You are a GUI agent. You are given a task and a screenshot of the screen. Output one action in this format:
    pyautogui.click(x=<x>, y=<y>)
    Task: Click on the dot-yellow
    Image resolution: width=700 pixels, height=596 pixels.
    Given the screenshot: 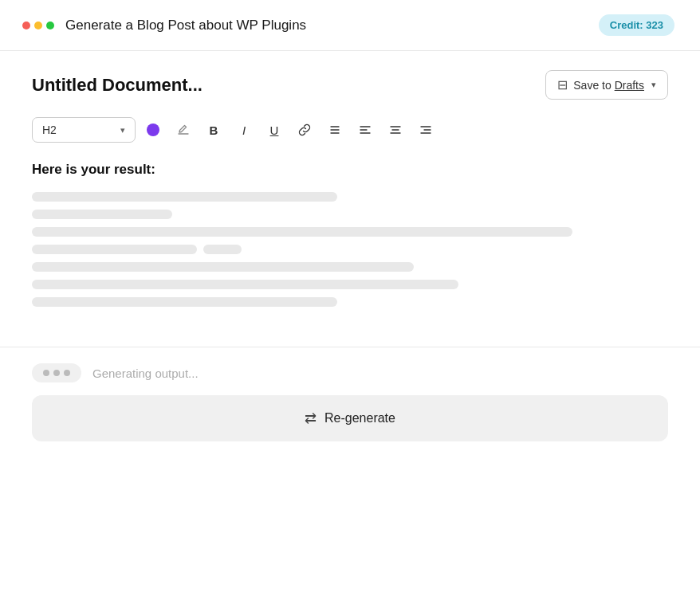 What is the action you would take?
    pyautogui.click(x=38, y=25)
    